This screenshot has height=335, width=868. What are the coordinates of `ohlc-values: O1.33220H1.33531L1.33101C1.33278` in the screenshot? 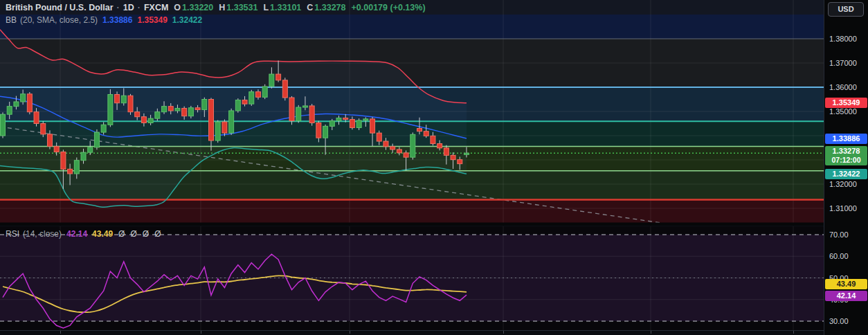 It's located at (257, 8).